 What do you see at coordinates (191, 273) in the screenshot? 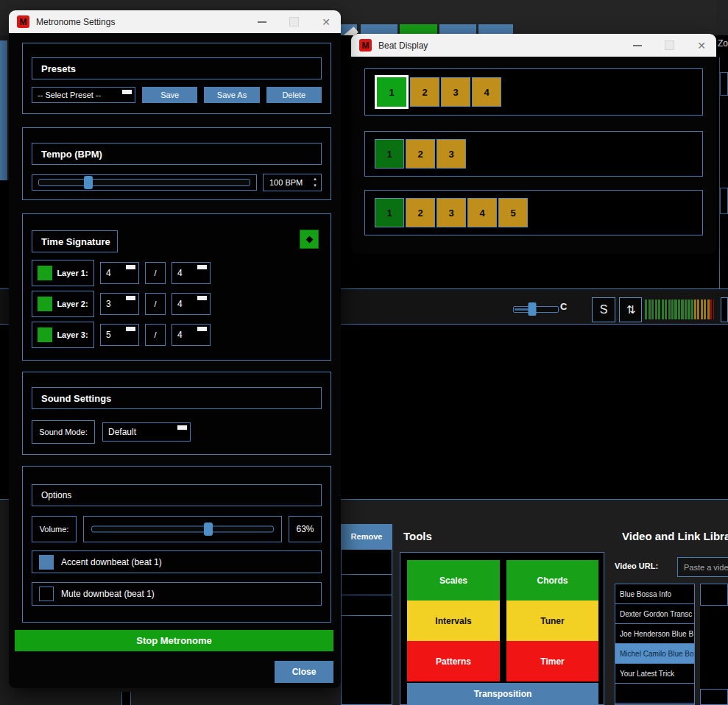
I see `layer1-denominator-dropdown: 4` at bounding box center [191, 273].